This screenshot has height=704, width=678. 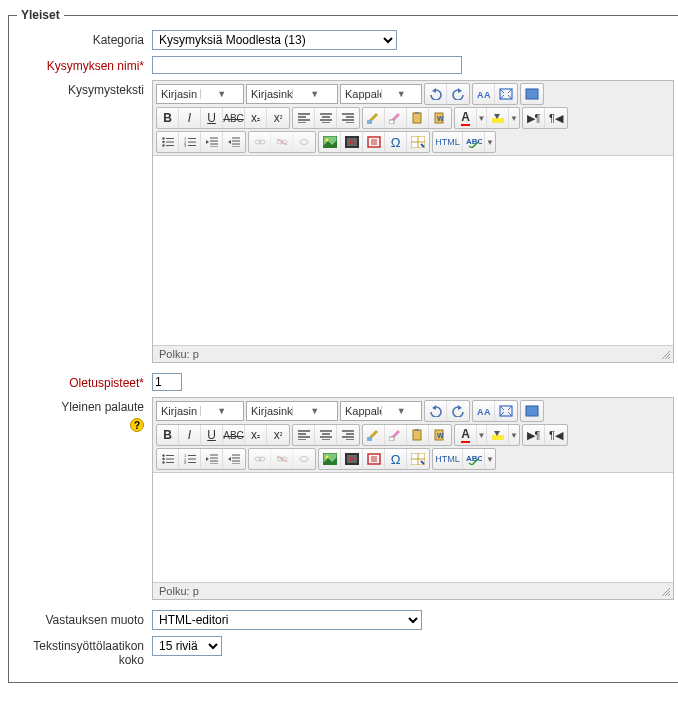 What do you see at coordinates (187, 646) in the screenshot?
I see `input-box-size-select: 15 riviä` at bounding box center [187, 646].